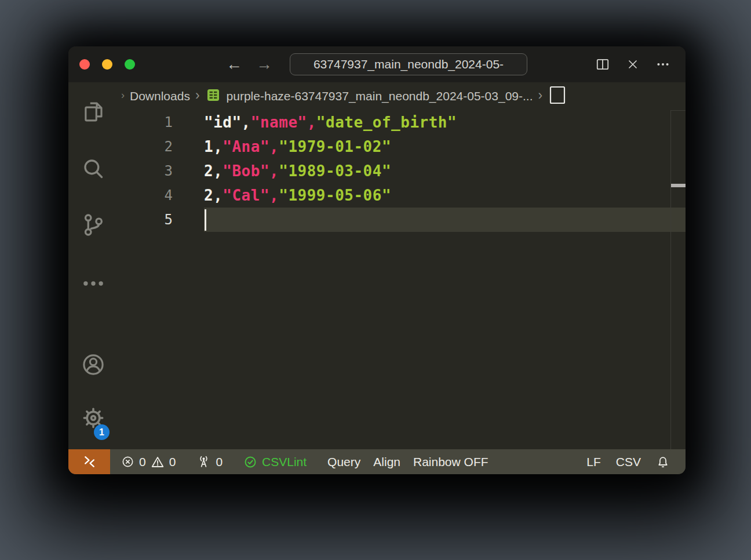 Image resolution: width=751 pixels, height=560 pixels. I want to click on error-count: 0, so click(143, 462).